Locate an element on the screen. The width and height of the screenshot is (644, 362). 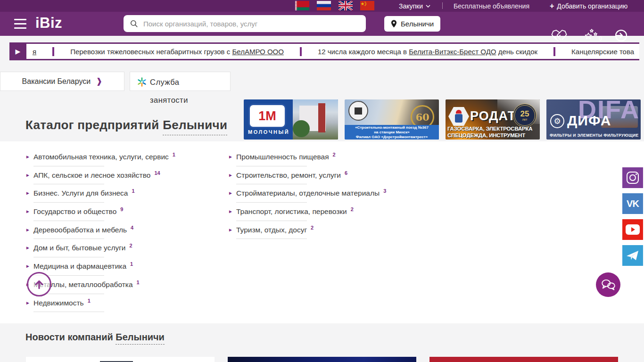
banner-1m-molochny: 1М МОЛОЧНЫЙ is located at coordinates (291, 120).